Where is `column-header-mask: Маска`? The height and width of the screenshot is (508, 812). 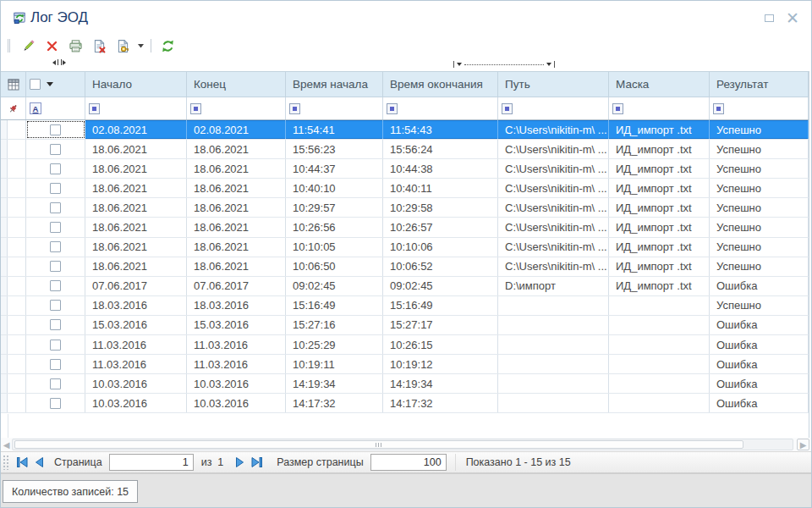
column-header-mask: Маска is located at coordinates (660, 85).